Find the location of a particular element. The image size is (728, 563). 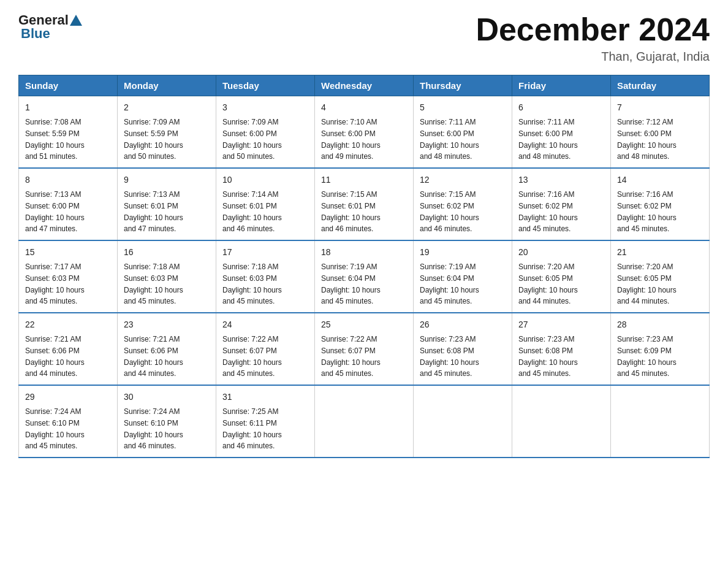

table-row: 18 Sunrise: 7:19 AMSunset: 6:04 PMDaylig… is located at coordinates (364, 277).